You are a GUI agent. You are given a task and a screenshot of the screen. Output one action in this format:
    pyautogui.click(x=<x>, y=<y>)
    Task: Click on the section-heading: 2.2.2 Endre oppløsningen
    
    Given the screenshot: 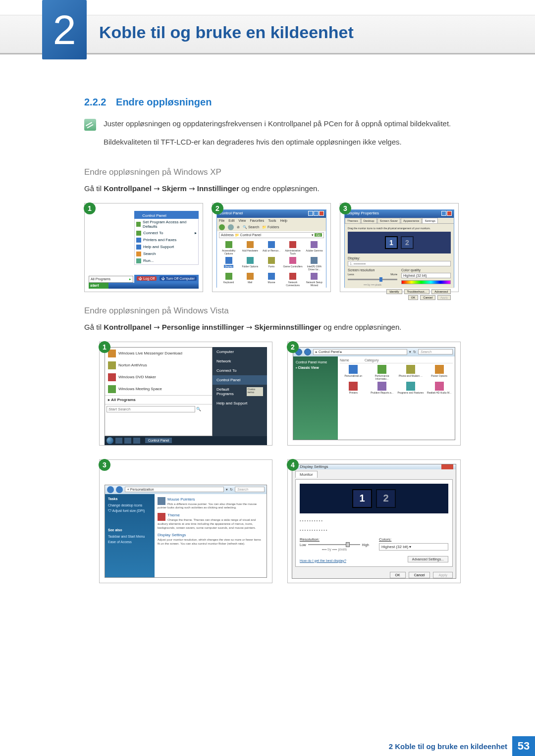 What is the action you would take?
    pyautogui.click(x=290, y=102)
    